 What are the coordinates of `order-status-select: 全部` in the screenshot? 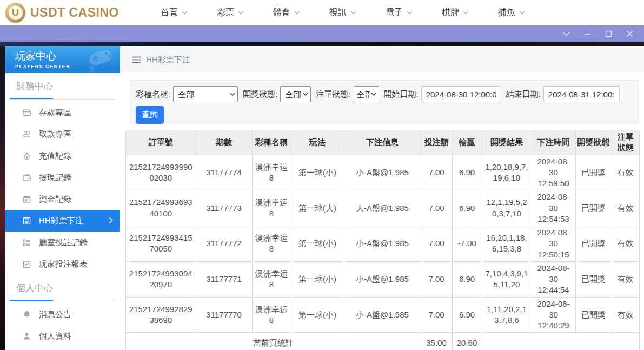 It's located at (367, 94).